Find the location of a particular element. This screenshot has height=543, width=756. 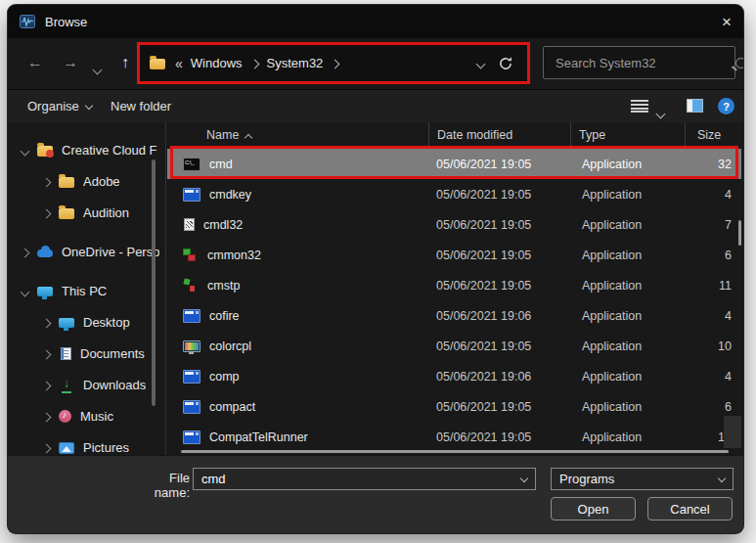

navigation-bar: ← → ↑ « Windows System32 is located at coordinates (376, 64).